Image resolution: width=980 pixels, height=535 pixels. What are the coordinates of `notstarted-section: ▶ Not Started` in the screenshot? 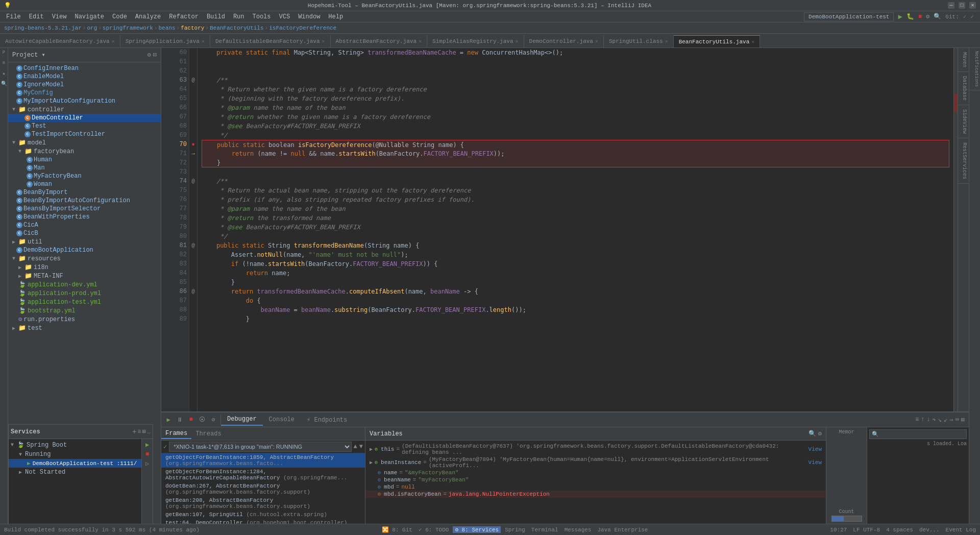 It's located at (81, 472).